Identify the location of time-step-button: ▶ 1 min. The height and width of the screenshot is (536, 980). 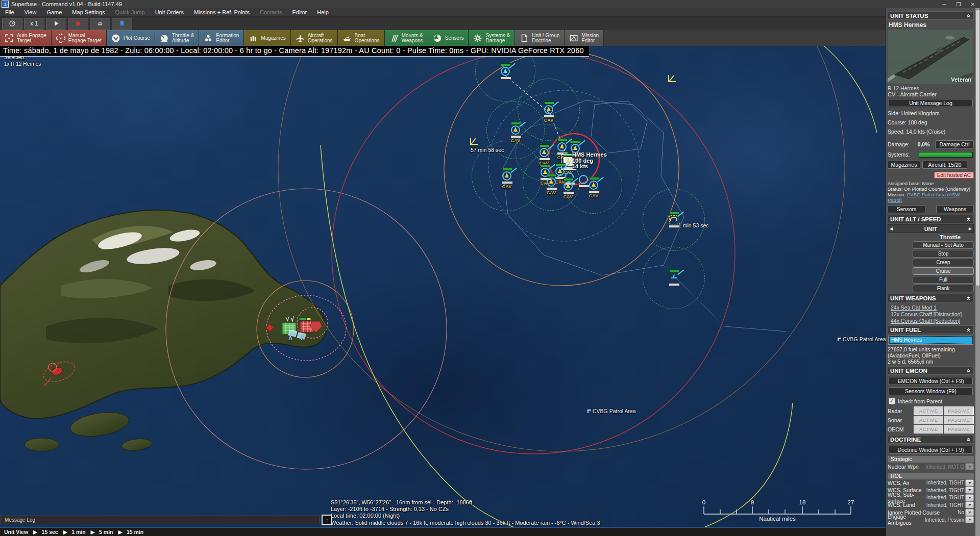
(75, 532).